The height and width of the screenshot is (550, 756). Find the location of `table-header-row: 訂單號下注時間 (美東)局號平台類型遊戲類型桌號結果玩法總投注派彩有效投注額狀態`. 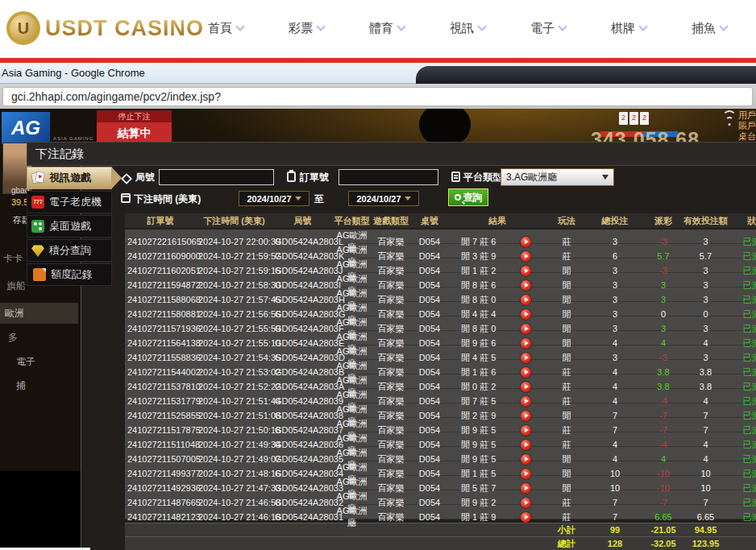

table-header-row: 訂單號下注時間 (美東)局號平台類型遊戲類型桌號結果玩法總投注派彩有效投注額狀態 is located at coordinates (440, 221).